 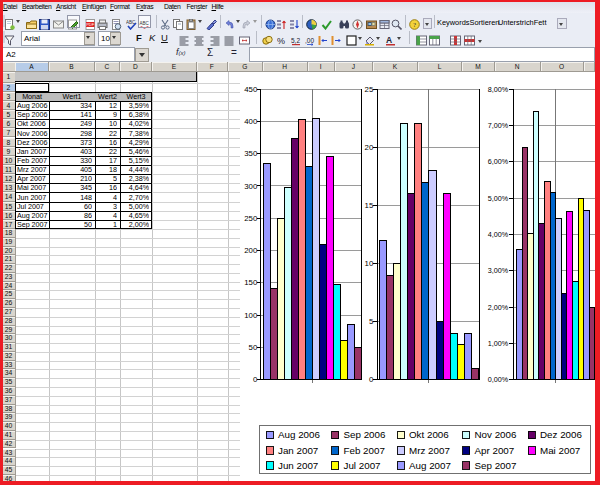 I want to click on svg-text: Jun 2007, so click(x=298, y=466).